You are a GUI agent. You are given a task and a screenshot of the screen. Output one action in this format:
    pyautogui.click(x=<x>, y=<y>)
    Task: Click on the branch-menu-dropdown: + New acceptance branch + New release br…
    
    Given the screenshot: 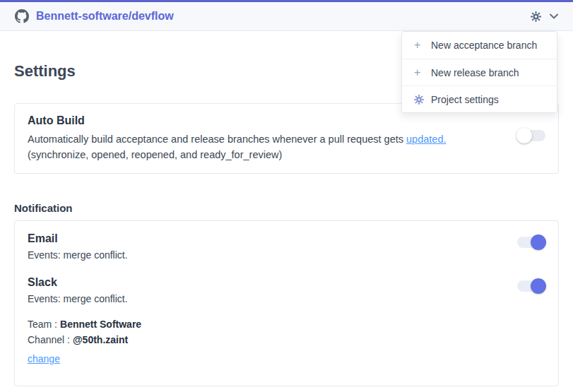 What is the action you would take?
    pyautogui.click(x=479, y=72)
    